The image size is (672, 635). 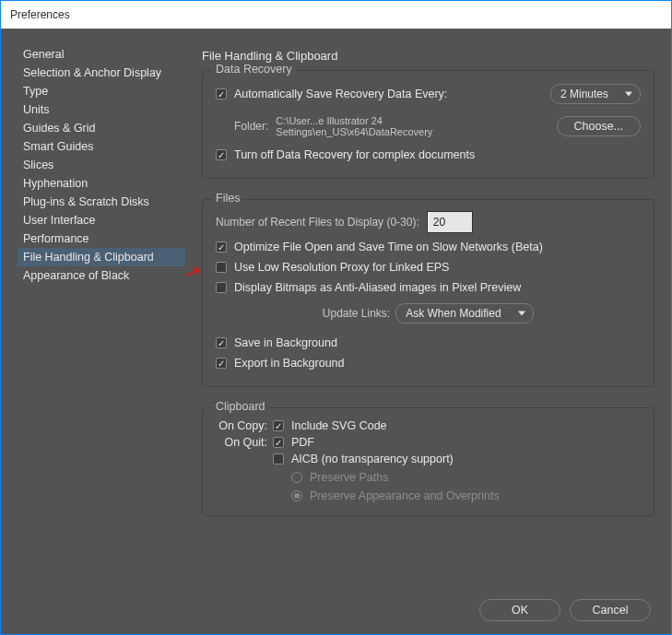 I want to click on checkbox-pdf: ✓, so click(x=278, y=442).